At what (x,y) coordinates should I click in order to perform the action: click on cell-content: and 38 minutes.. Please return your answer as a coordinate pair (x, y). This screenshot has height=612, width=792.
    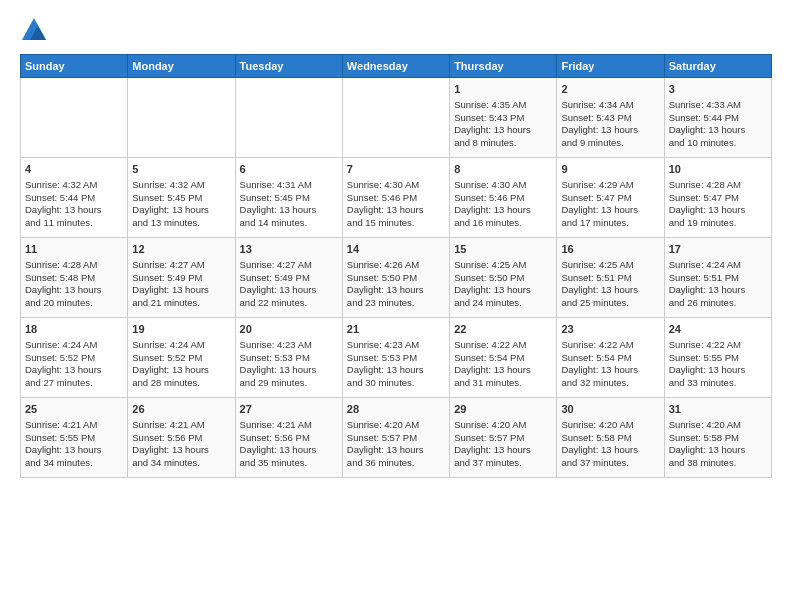
    Looking at the image, I should click on (718, 464).